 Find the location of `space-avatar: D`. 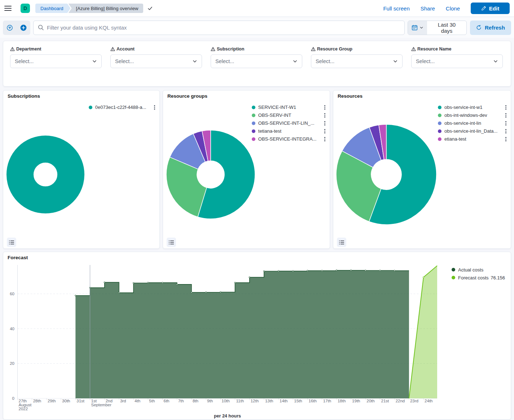

space-avatar: D is located at coordinates (25, 8).